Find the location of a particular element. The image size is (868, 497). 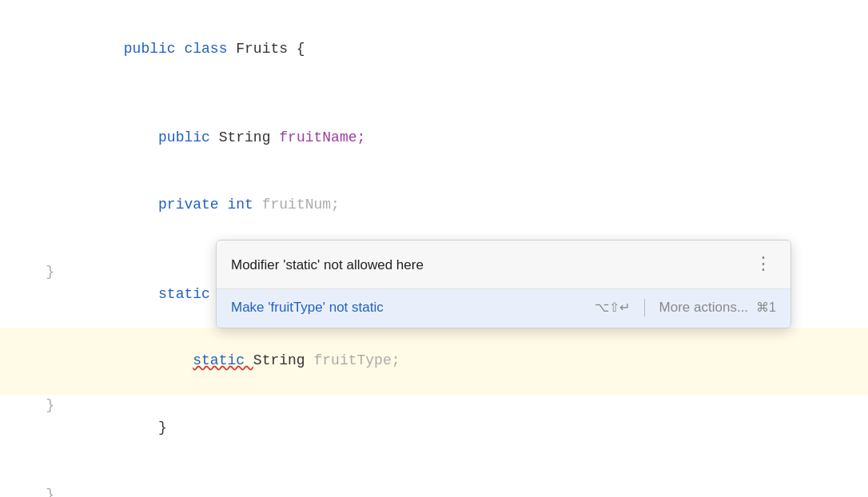

field: fruitType; is located at coordinates (356, 360).